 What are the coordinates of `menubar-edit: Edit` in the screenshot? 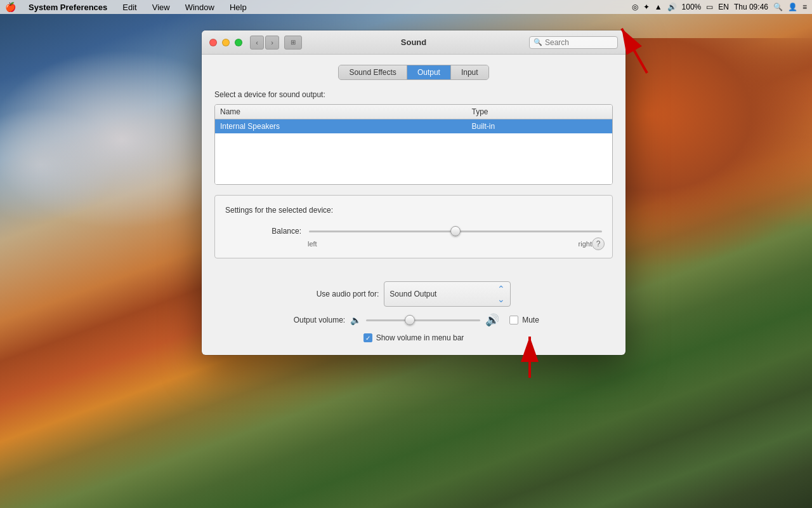 It's located at (129, 8).